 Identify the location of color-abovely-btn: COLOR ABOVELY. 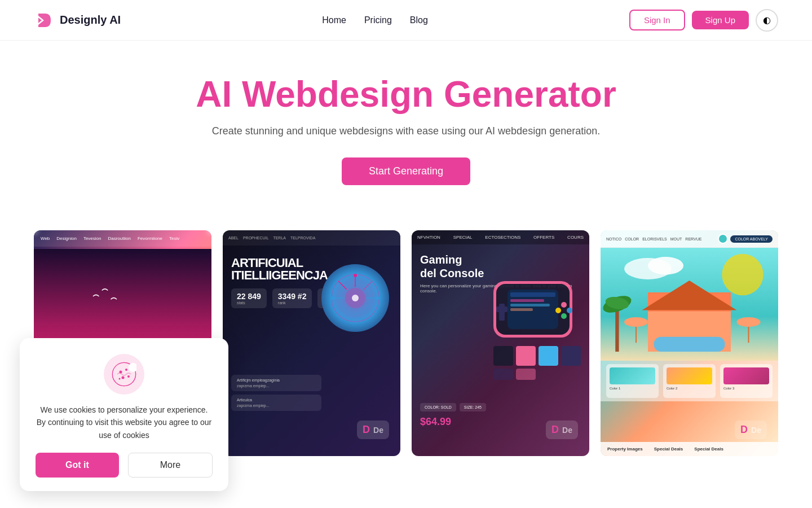
(751, 239).